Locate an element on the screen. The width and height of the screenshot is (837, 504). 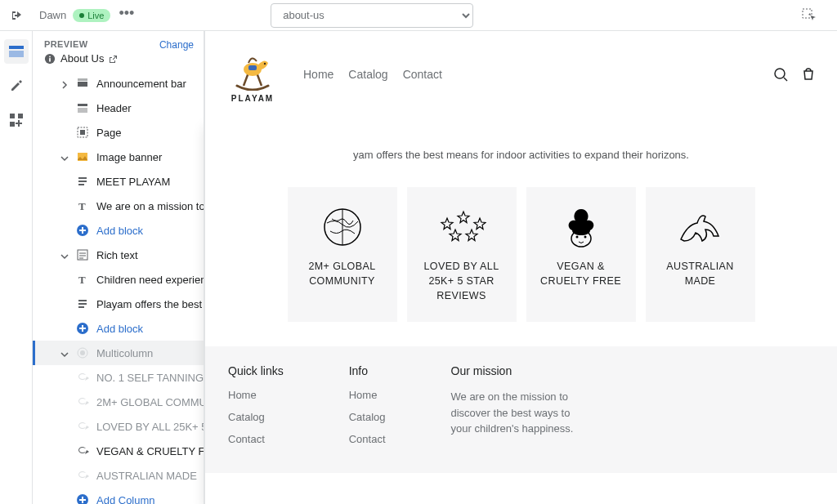
exit-button is located at coordinates (17, 16).